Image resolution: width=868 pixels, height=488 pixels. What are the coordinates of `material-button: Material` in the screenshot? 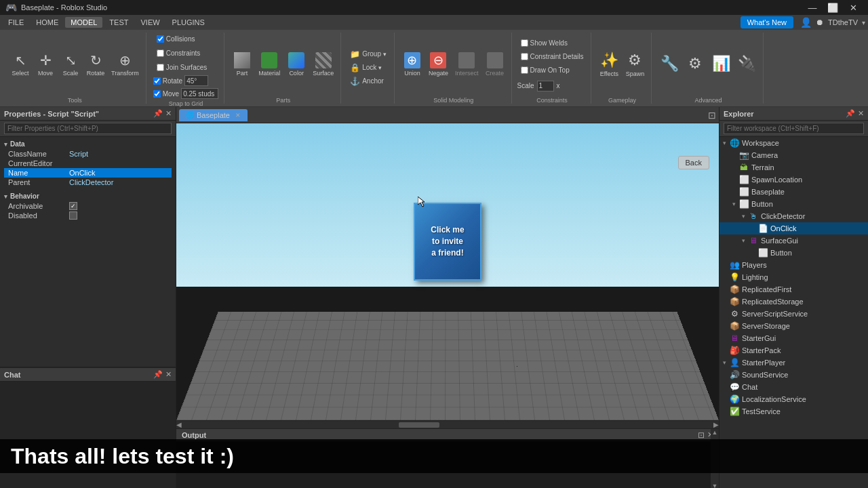 It's located at (269, 64).